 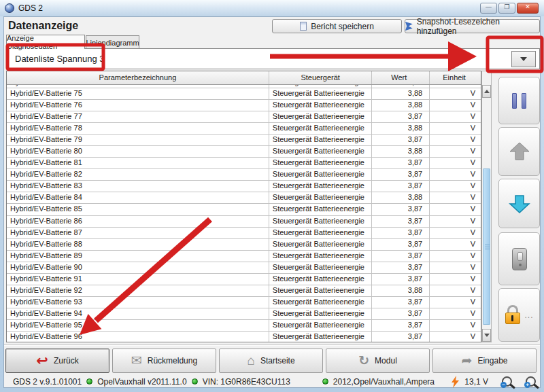 I want to click on document-icon, so click(x=303, y=26).